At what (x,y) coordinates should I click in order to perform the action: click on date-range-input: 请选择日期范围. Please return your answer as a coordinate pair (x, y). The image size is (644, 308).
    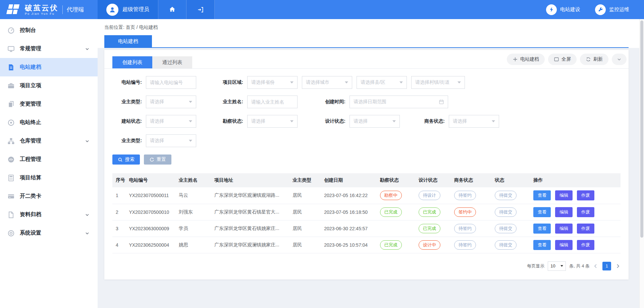
    Looking at the image, I should click on (399, 102).